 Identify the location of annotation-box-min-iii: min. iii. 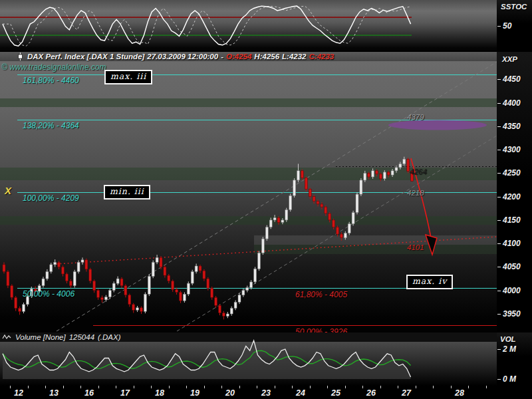
(127, 192).